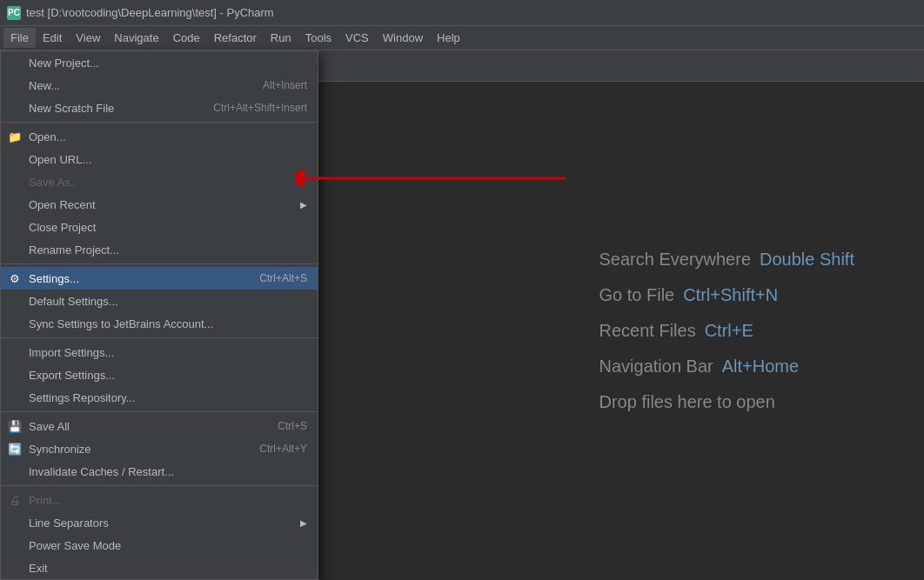 This screenshot has height=580, width=924. Describe the element at coordinates (159, 471) in the screenshot. I see `menu-invalidate-caches: Invalidate Caches / Restart...` at that location.